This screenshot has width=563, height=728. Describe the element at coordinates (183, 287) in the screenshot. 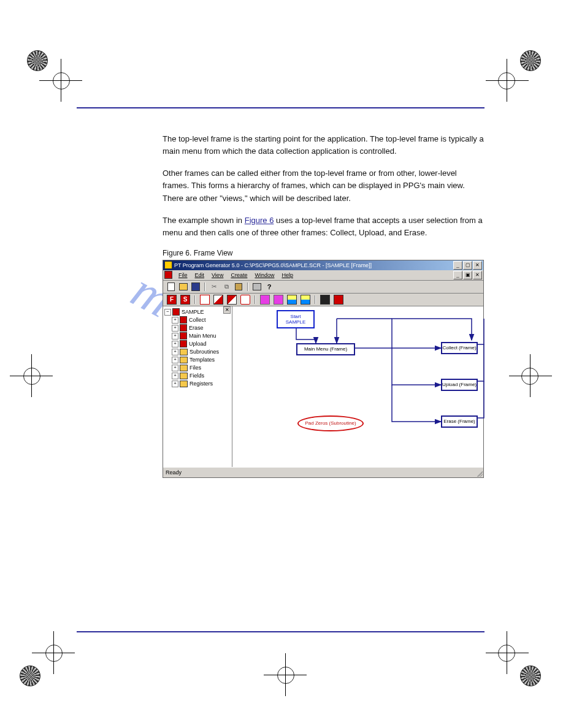

I see `open-icon` at that location.